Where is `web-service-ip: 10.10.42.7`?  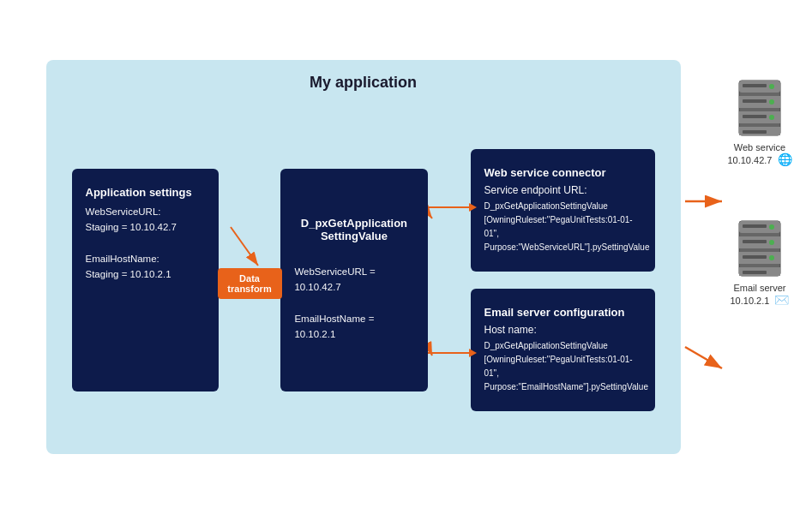
web-service-ip: 10.10.42.7 is located at coordinates (749, 160).